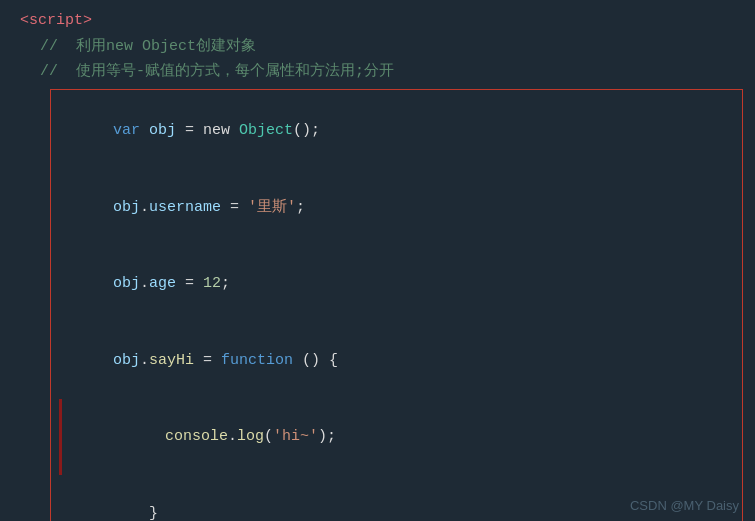  Describe the element at coordinates (684, 506) in the screenshot. I see `watermark: CSDN @MY Daisy` at that location.